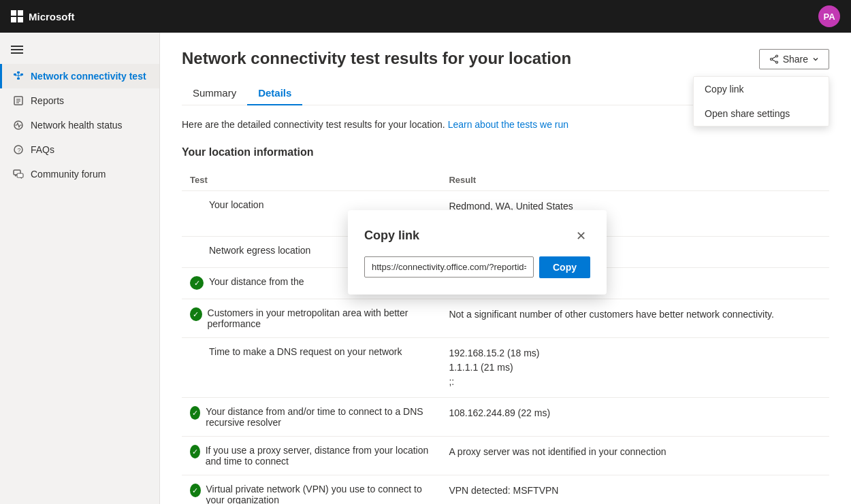  What do you see at coordinates (477, 252) in the screenshot?
I see `copy-link-modal: Copy link ✕ Copy` at bounding box center [477, 252].